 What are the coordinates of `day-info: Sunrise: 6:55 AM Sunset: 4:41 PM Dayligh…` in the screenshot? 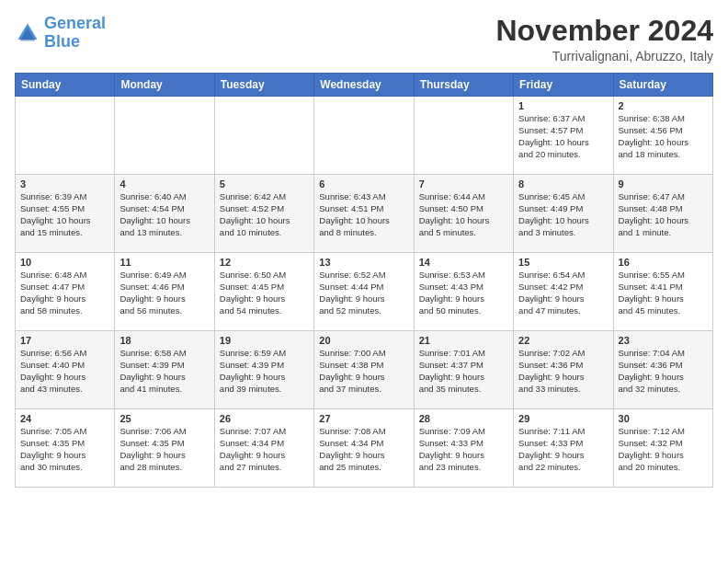 It's located at (664, 293).